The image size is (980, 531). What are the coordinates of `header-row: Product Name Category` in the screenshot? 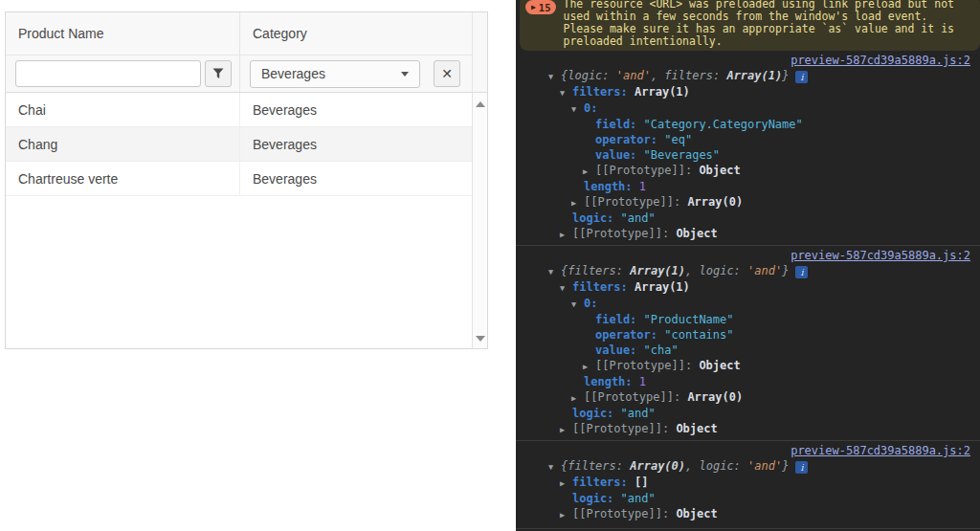 It's located at (247, 34).